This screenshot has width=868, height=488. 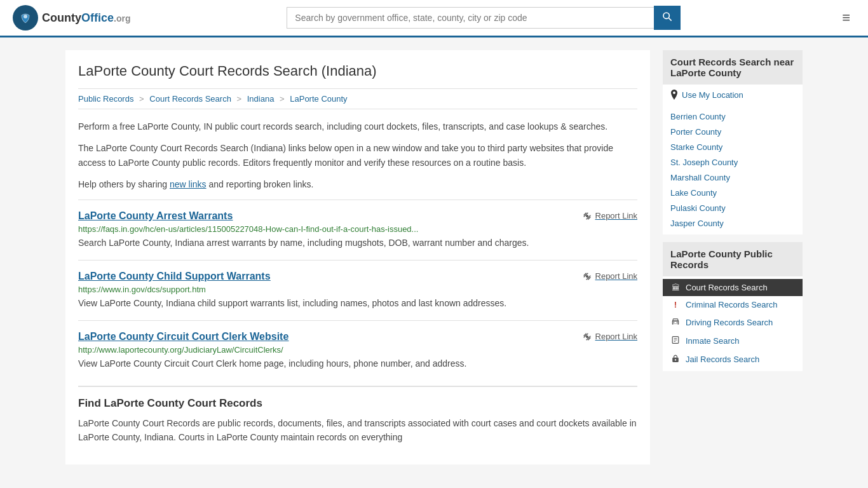 What do you see at coordinates (25, 18) in the screenshot?
I see `logo-icon` at bounding box center [25, 18].